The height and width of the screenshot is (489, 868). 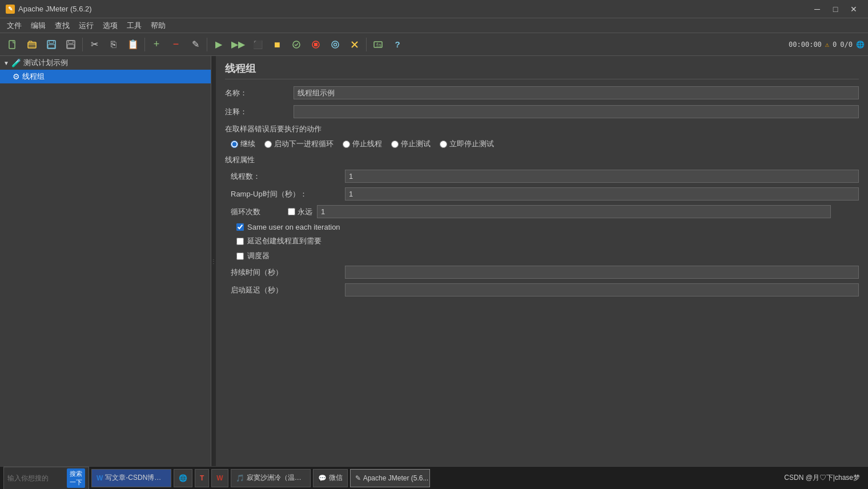 What do you see at coordinates (176, 45) in the screenshot?
I see `remove-button: −` at bounding box center [176, 45].